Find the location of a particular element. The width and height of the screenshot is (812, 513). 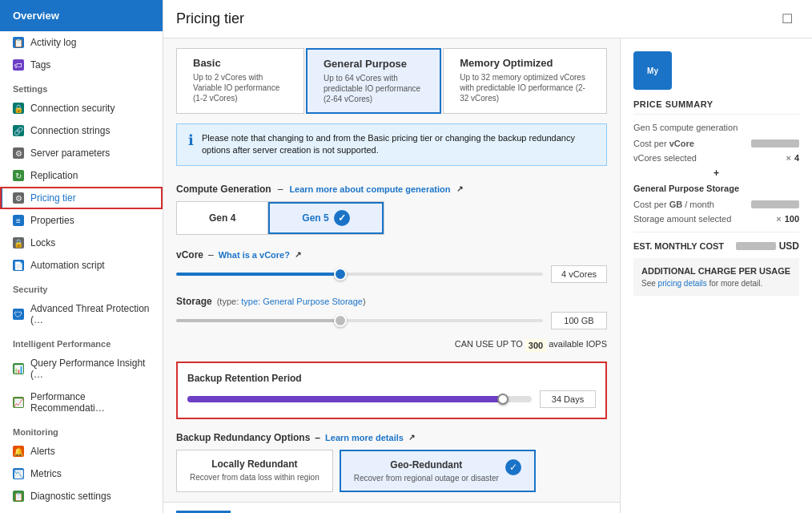

gen5-check: ✓ is located at coordinates (342, 218).